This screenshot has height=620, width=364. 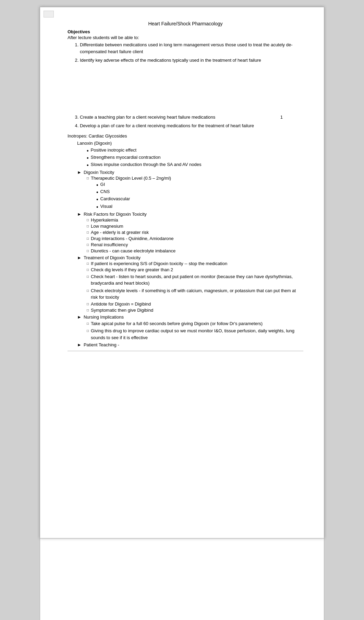 What do you see at coordinates (195, 270) in the screenshot?
I see `treatment-2: □ Check dig levels if they are greater t…` at bounding box center [195, 270].